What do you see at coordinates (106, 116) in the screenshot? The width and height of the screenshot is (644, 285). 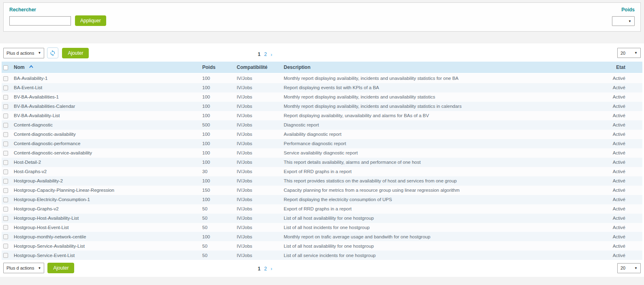 I see `row-name: BV-BA-Availability-List` at bounding box center [106, 116].